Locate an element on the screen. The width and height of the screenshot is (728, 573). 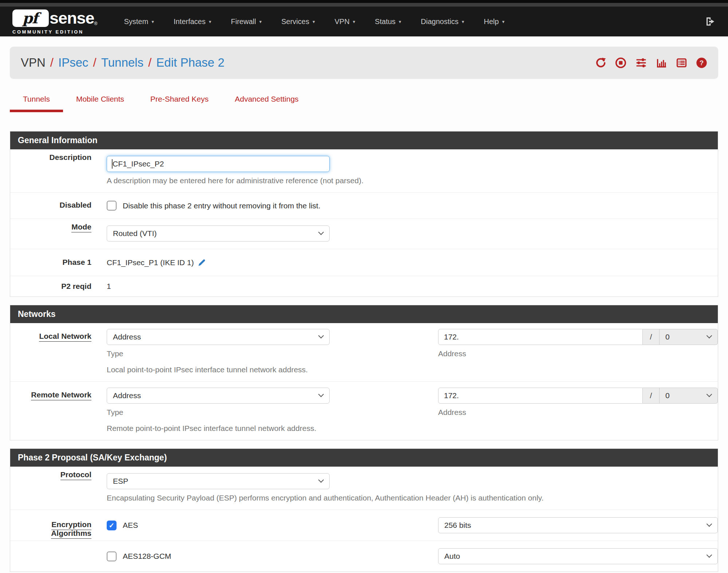
row-encryption-aes128gcm: AES128-GCM Auto is located at coordinates (364, 556).